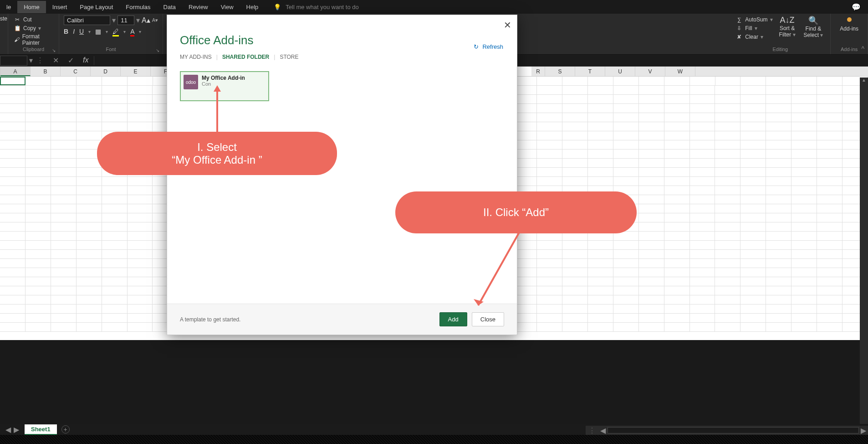 The width and height of the screenshot is (868, 444). I want to click on col-header: C, so click(76, 71).